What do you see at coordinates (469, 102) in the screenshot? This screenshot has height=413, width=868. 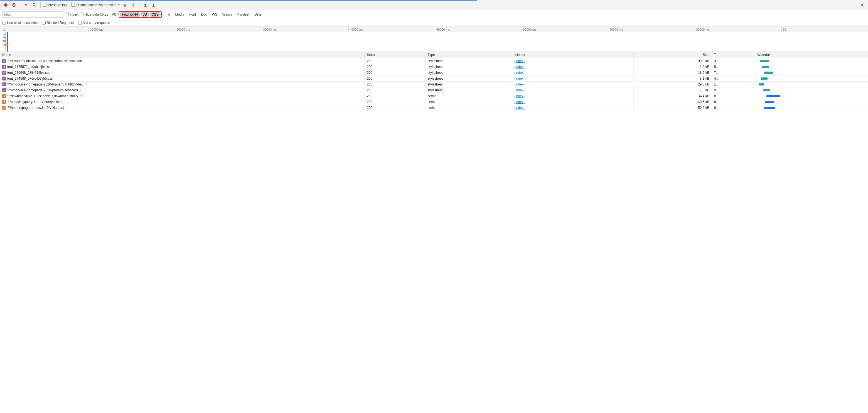 I see `cell-type: script` at bounding box center [469, 102].